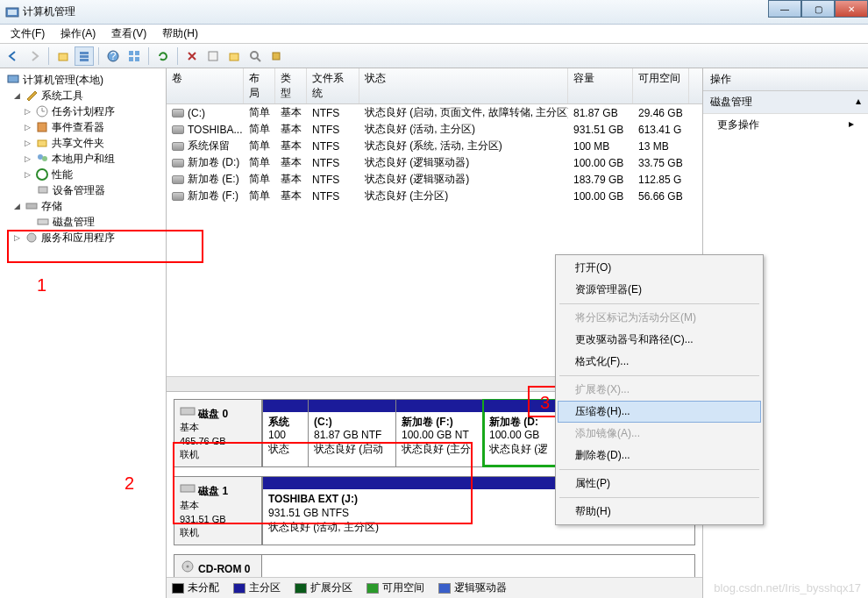 Image resolution: width=868 pixels, height=598 pixels. What do you see at coordinates (464, 86) in the screenshot?
I see `col-status: 状态` at bounding box center [464, 86].